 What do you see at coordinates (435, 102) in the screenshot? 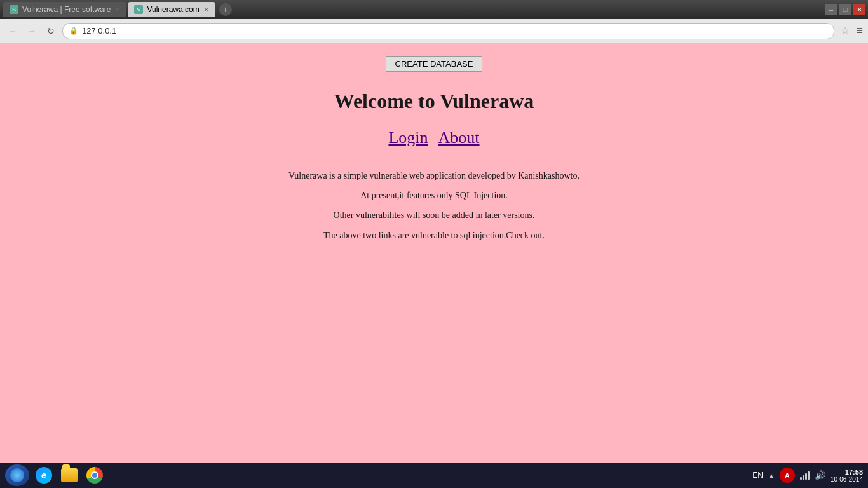
I see `page-title: Welcome to Vulnerawa` at bounding box center [435, 102].